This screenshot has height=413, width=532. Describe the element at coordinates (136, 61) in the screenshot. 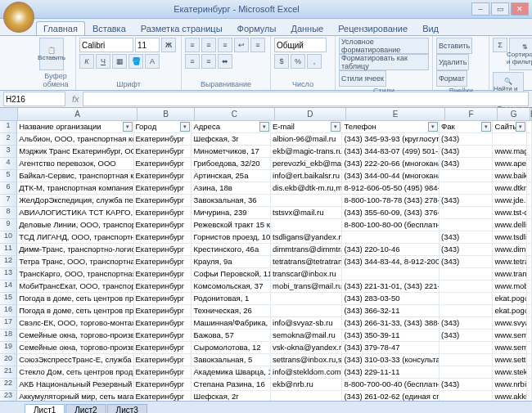

I see `fill-color-button: 🪣` at that location.